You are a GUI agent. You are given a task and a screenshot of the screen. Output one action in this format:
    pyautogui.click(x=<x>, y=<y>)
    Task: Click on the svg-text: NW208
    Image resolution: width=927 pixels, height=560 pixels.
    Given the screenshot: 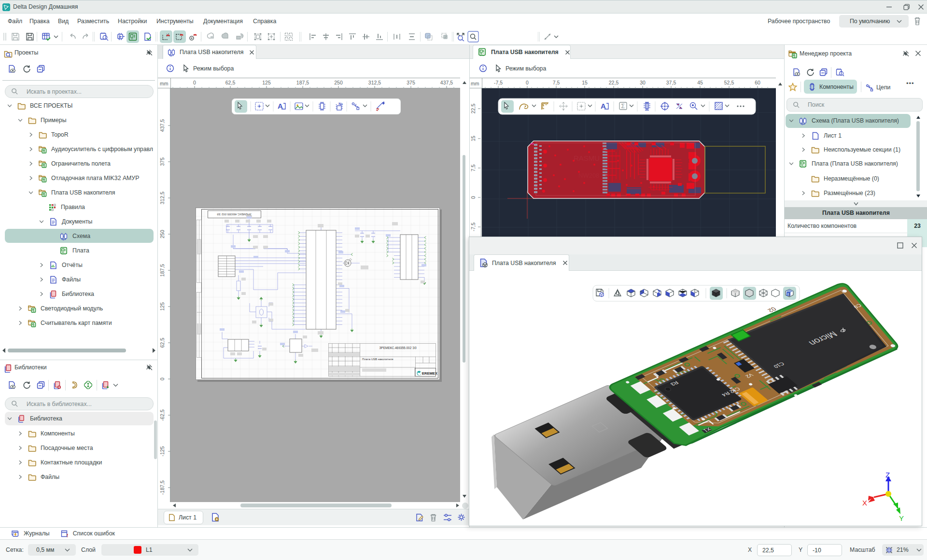 What is the action you would take?
    pyautogui.click(x=589, y=176)
    